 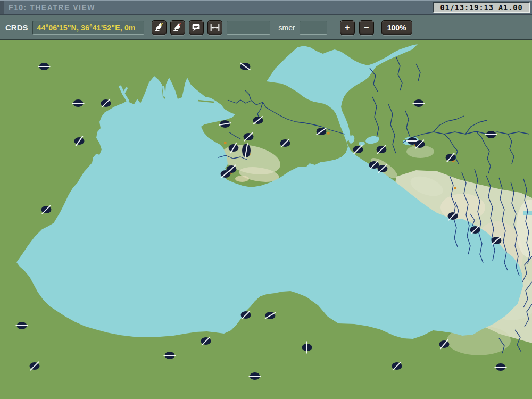 I want to click on speech-bubble-icon, so click(x=196, y=28).